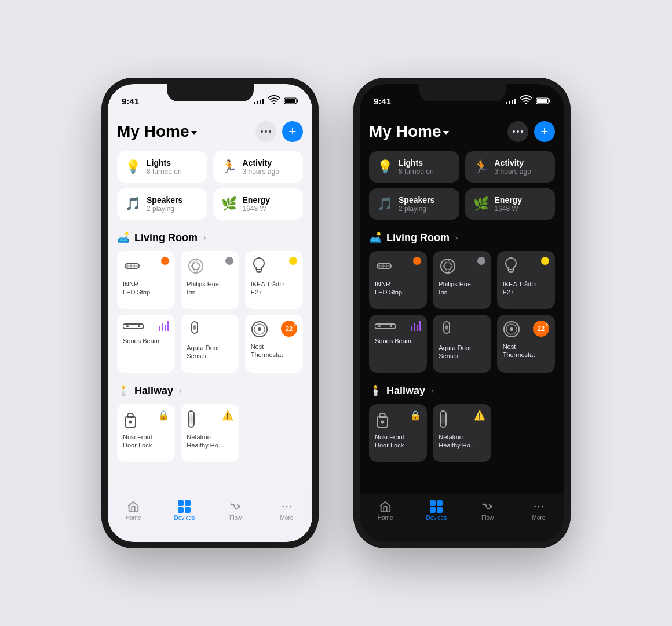 This screenshot has height=626, width=672. What do you see at coordinates (210, 280) in the screenshot?
I see `hue-card-light: Philips HueIris` at bounding box center [210, 280].